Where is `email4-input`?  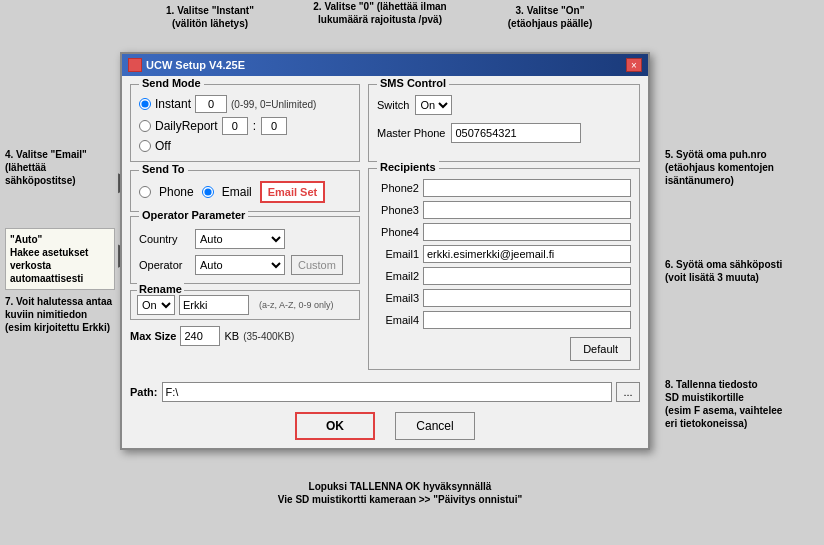 email4-input is located at coordinates (527, 320).